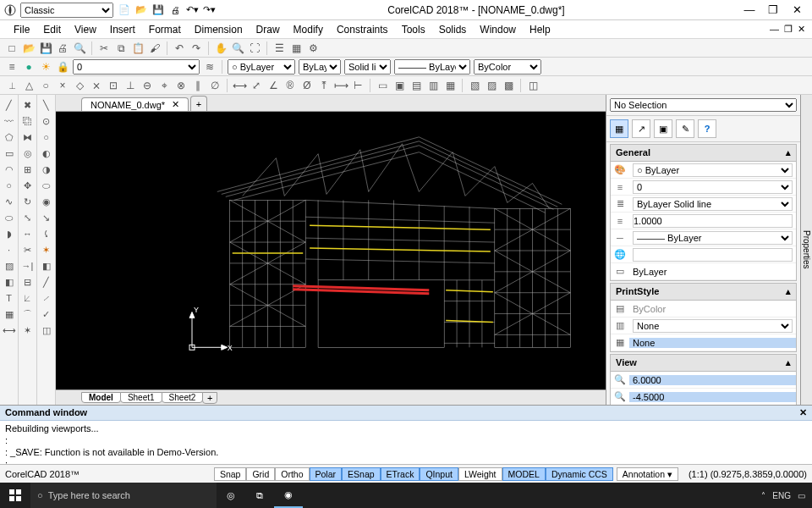  Describe the element at coordinates (453, 30) in the screenshot. I see `menu-solids: Solids` at that location.